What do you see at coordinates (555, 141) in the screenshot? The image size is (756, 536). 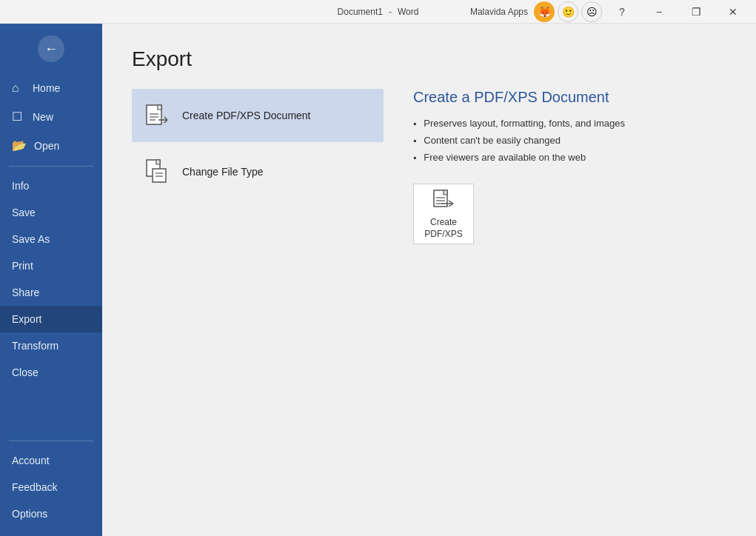 I see `bullet-item-2: Content can't be easily changed` at bounding box center [555, 141].